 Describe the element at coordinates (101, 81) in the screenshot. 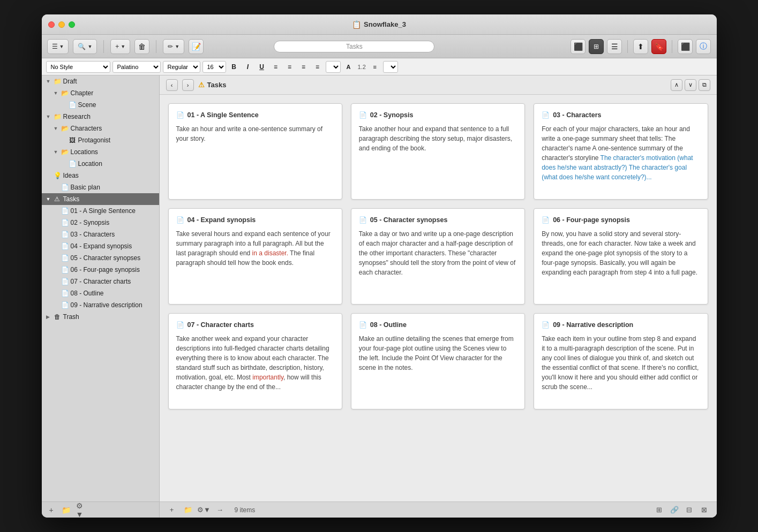

I see `sidebar-item-draft: ▼ 📁 Draft` at that location.